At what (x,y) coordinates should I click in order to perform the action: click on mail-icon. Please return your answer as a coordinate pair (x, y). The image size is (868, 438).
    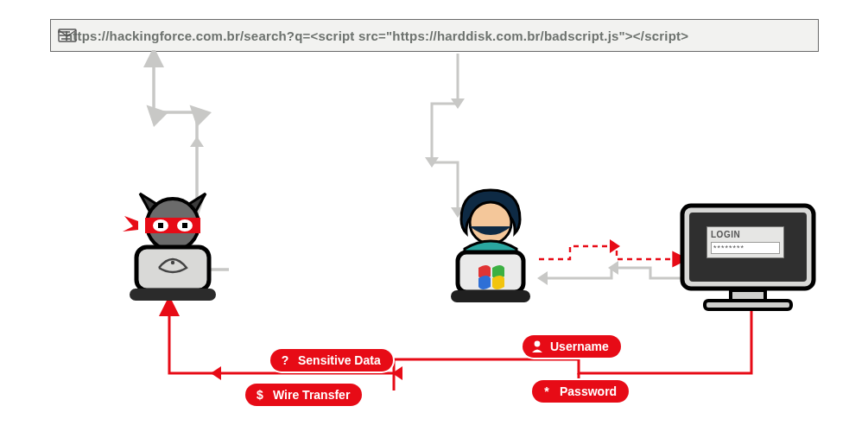
    Looking at the image, I should click on (67, 35).